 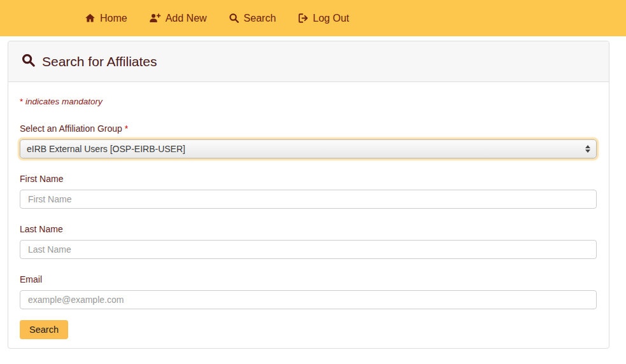 What do you see at coordinates (308, 249) in the screenshot?
I see `last-name-input` at bounding box center [308, 249].